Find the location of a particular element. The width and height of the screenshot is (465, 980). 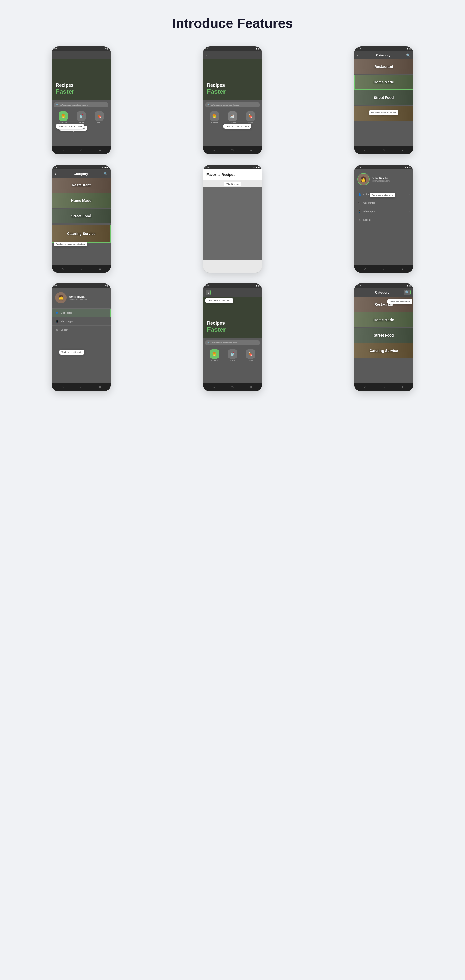

status-bar5: 9:18 ▲ ◆ ◉ is located at coordinates (232, 167).